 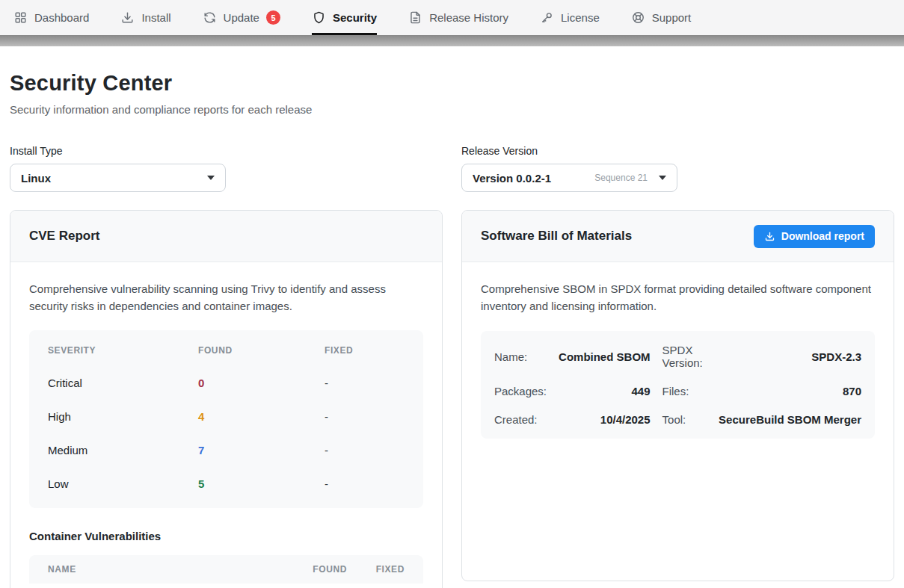 What do you see at coordinates (123, 383) in the screenshot?
I see `severity-label: Critical` at bounding box center [123, 383].